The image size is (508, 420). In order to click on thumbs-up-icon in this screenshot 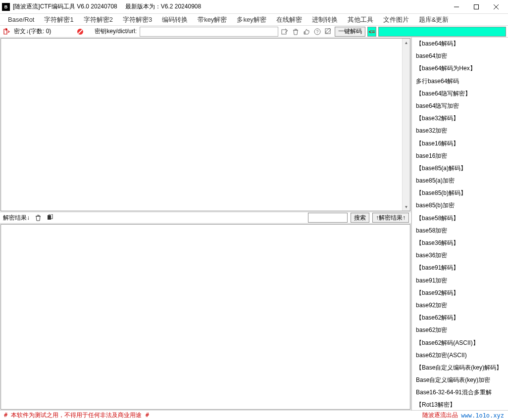, I will do `click(306, 32)`.